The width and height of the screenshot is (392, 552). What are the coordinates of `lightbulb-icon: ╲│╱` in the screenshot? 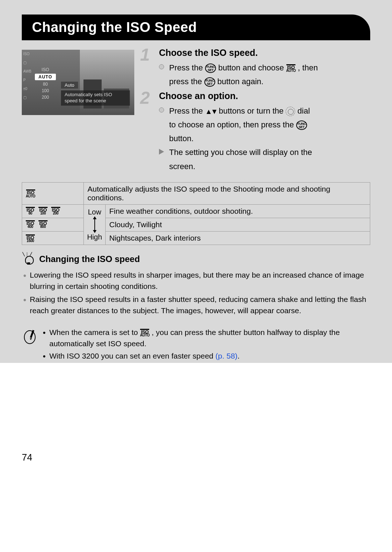 It's located at (29, 259).